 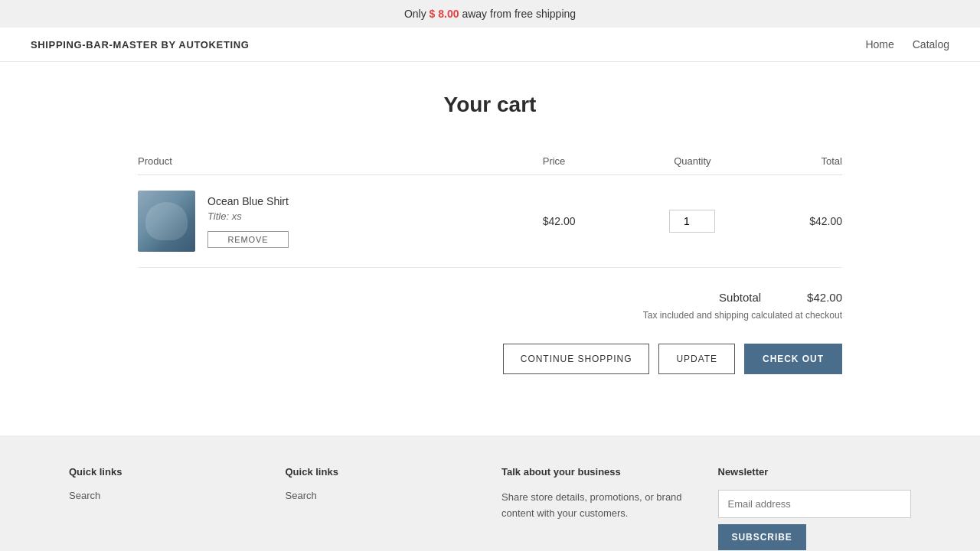 What do you see at coordinates (519, 14) in the screenshot?
I see `shipping-bar-suffix: away from free shipping` at bounding box center [519, 14].